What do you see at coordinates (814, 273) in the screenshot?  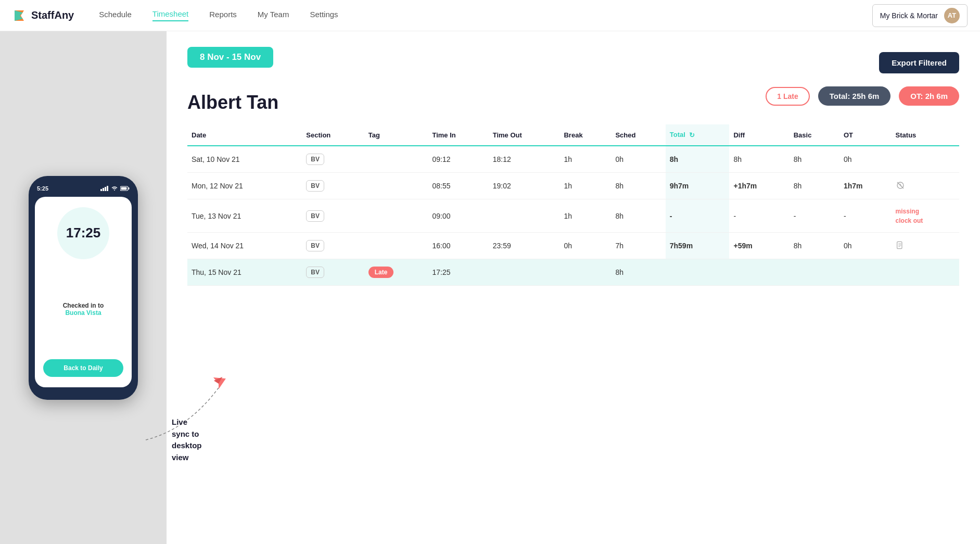 I see `cell-basic` at bounding box center [814, 273].